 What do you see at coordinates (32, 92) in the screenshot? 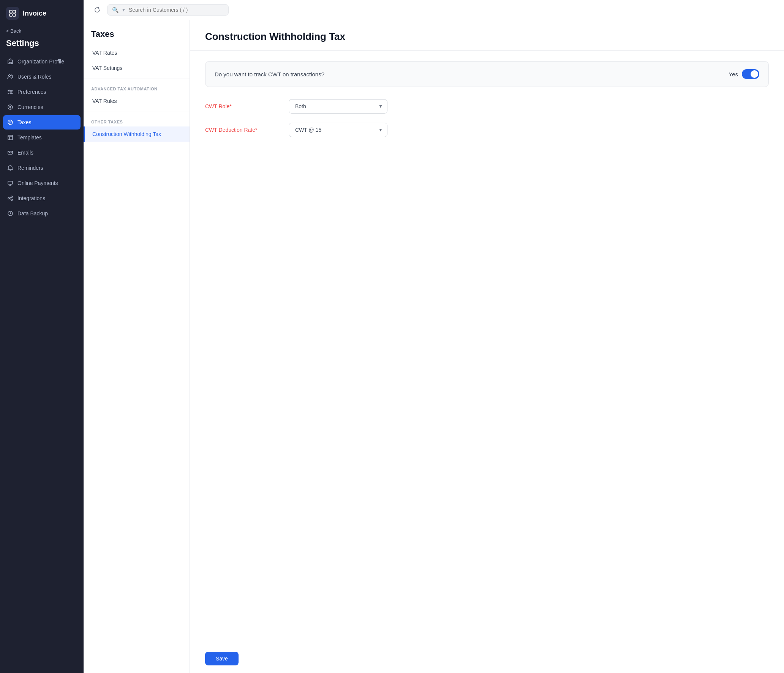
I see `sidebar-item-label: Preferences` at bounding box center [32, 92].